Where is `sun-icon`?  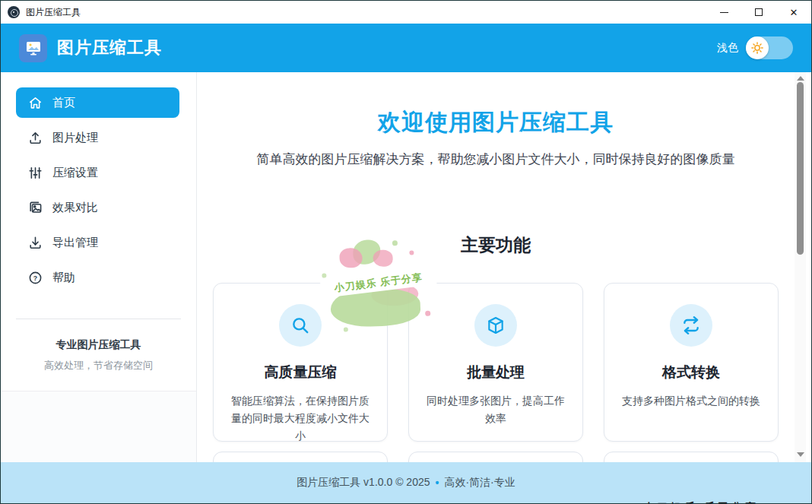
sun-icon is located at coordinates (757, 48).